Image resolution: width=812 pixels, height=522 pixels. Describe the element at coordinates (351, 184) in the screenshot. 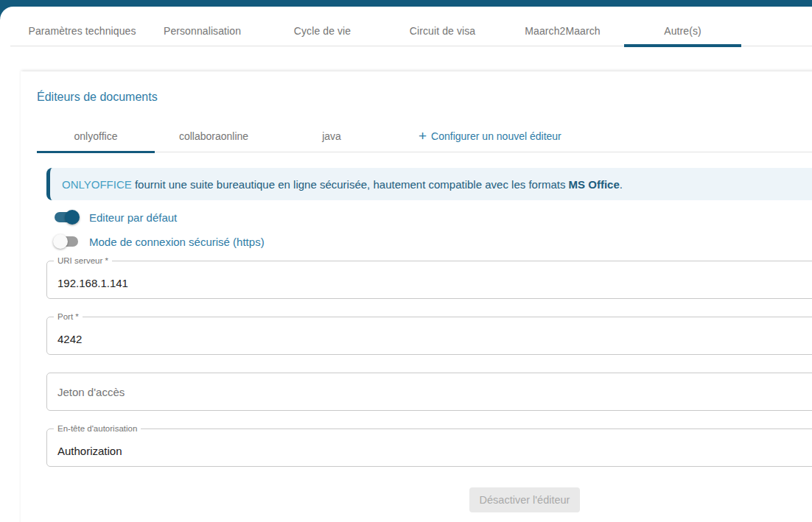

I see `info-text: fournit une suite bureautique en ligne s…` at that location.